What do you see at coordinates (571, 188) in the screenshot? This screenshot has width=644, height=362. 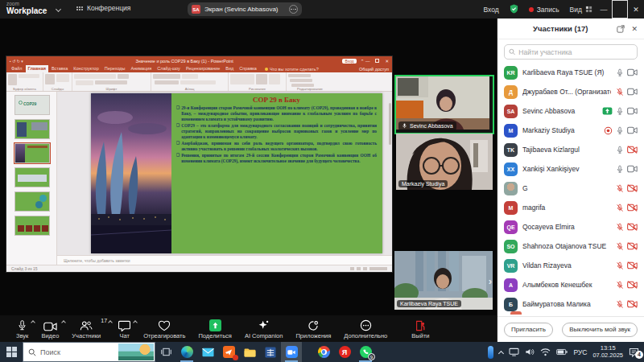 I see `participant-row: G` at bounding box center [571, 188].